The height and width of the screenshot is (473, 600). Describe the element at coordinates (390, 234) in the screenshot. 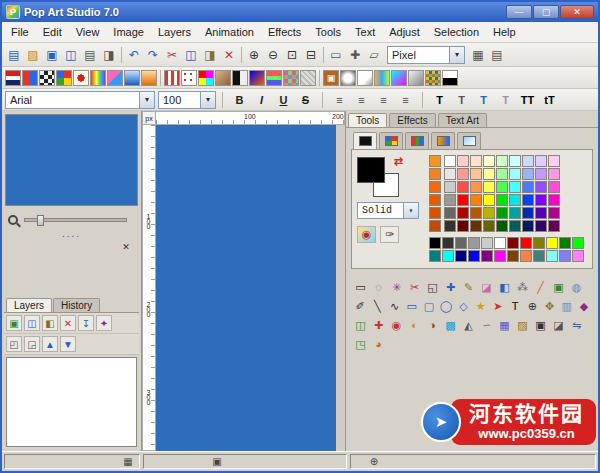

I see `brush-set-icon: ✑` at that location.